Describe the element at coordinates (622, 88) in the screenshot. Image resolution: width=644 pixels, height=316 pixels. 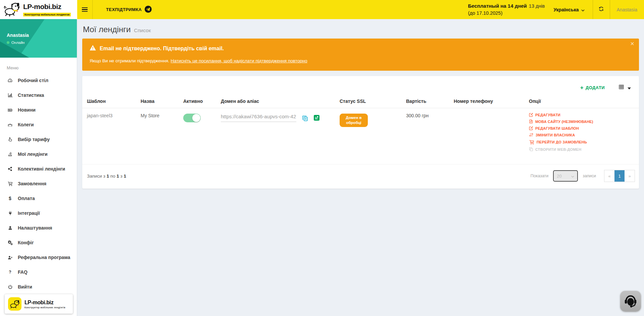
I see `table-grid-icon` at that location.